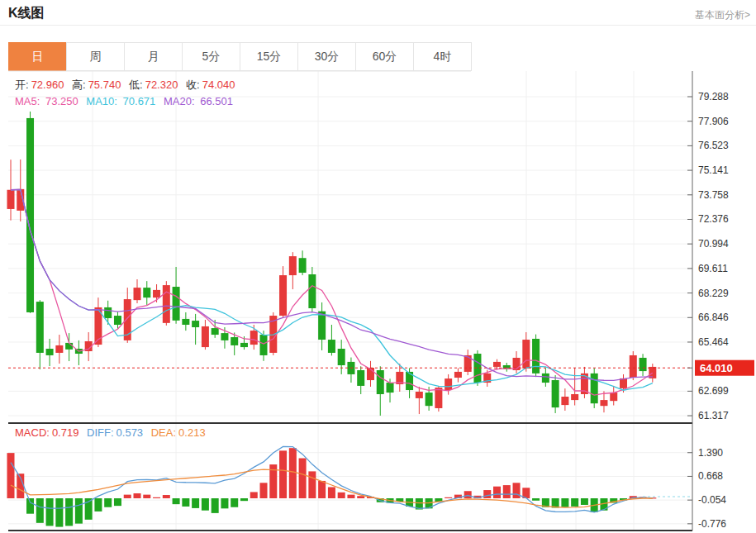  Describe the element at coordinates (131, 433) in the screenshot. I see `diff-value: 0.573` at that location.